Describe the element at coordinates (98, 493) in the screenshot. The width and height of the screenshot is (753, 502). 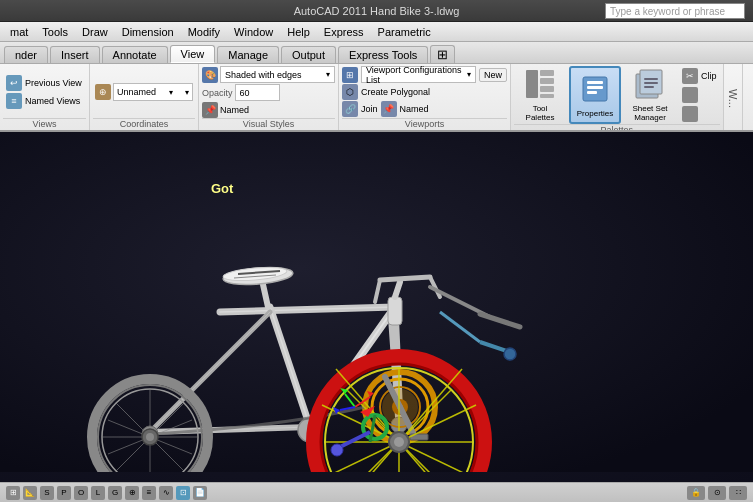
I see `status-icon-6: L` at that location.